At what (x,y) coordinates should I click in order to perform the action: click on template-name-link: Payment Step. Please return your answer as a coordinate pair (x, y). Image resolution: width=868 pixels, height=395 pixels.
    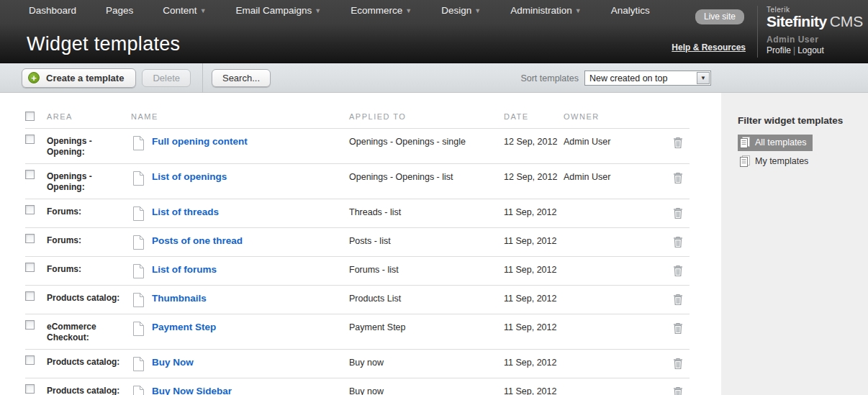
    Looking at the image, I should click on (184, 327).